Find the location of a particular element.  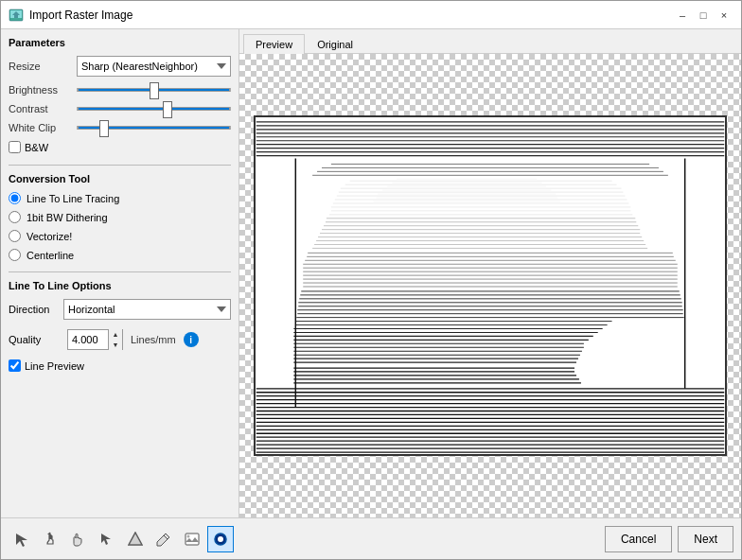

tab-original: Original is located at coordinates (335, 44).